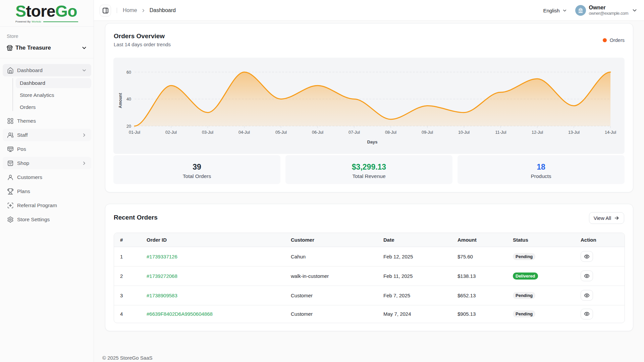 Image resolution: width=644 pixels, height=362 pixels. Describe the element at coordinates (171, 132) in the screenshot. I see `svg-text: 02-Jul` at that location.